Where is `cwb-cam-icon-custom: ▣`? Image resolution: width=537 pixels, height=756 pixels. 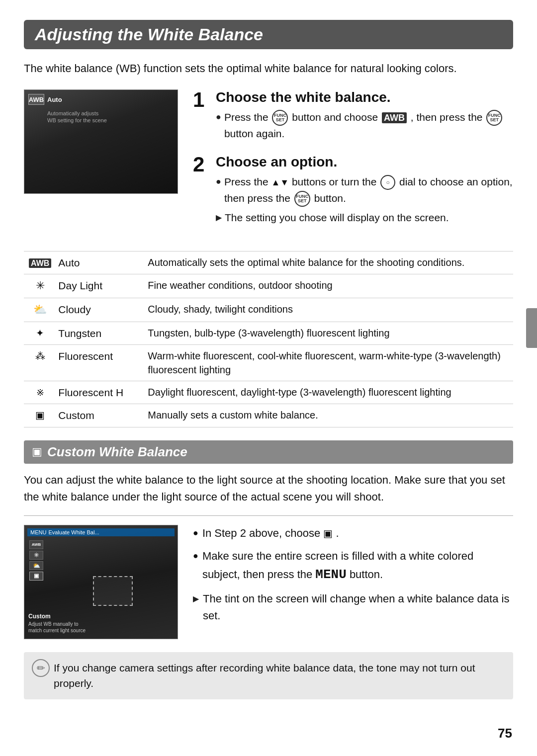
cwb-cam-icon-custom: ▣ is located at coordinates (36, 576).